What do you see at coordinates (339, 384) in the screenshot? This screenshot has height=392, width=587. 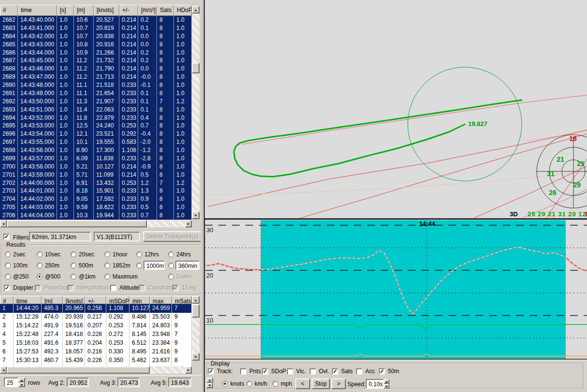 I see `step-forward-button: >` at bounding box center [339, 384].